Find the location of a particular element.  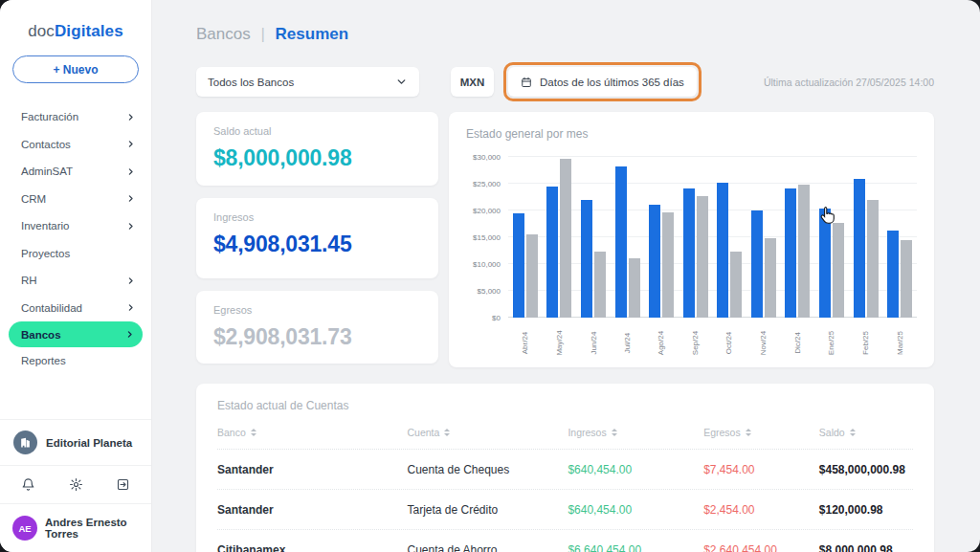

sidebar-item-label: AdminSAT is located at coordinates (47, 171).